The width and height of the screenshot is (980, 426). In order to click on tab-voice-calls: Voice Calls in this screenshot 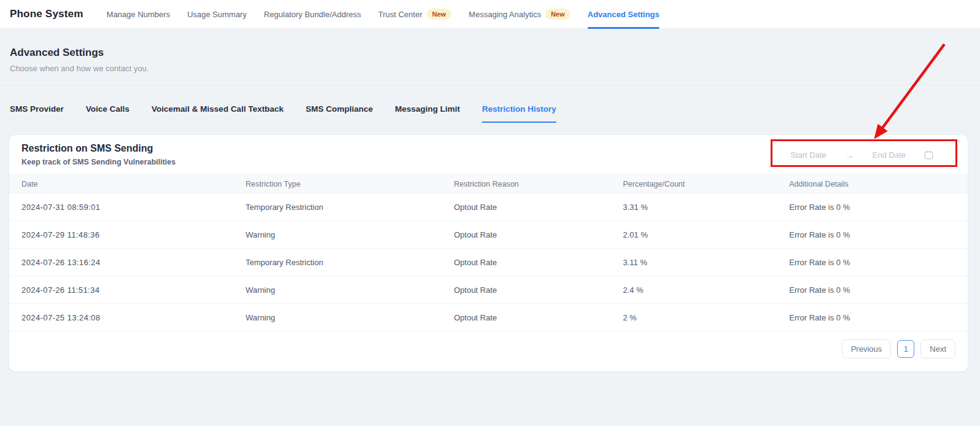, I will do `click(108, 114)`.